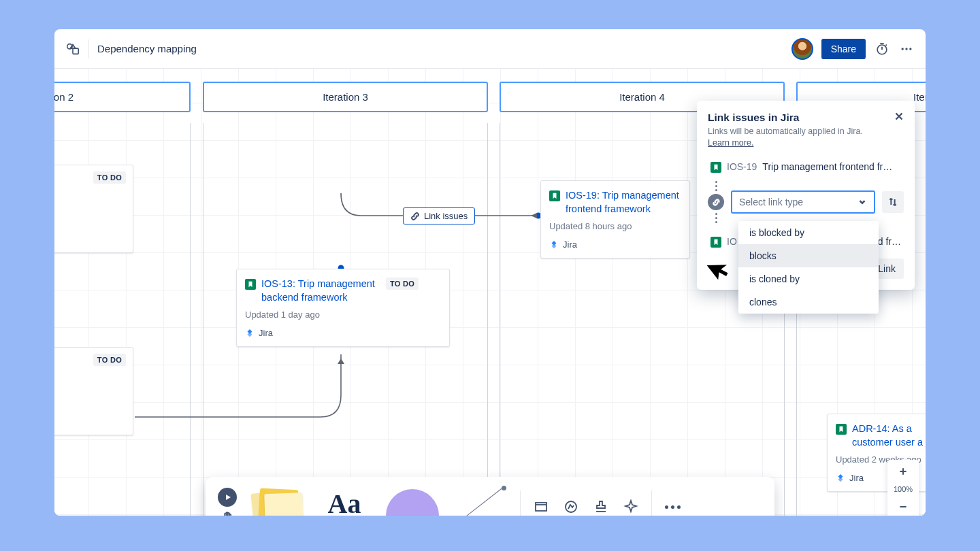 This screenshot has height=551, width=980. Describe the element at coordinates (903, 489) in the screenshot. I see `zoom-level: 100%` at that location.